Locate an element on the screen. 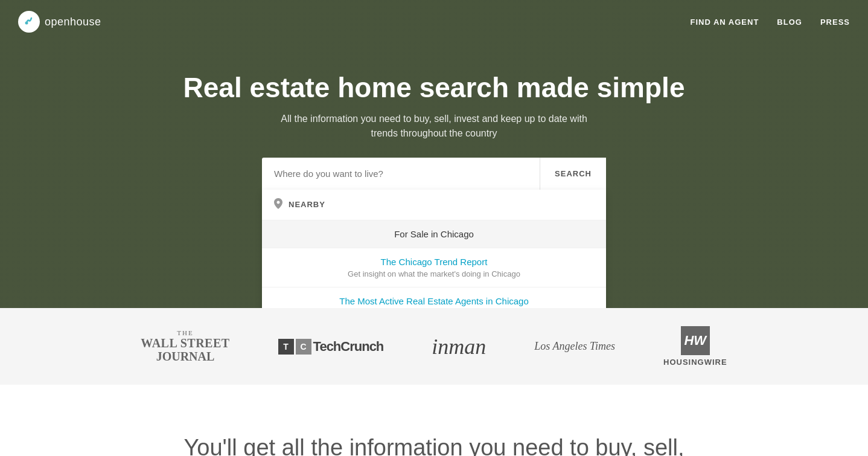  dropdown-item-trend-report: The Chicago Trend Report Get insight on … is located at coordinates (434, 268).